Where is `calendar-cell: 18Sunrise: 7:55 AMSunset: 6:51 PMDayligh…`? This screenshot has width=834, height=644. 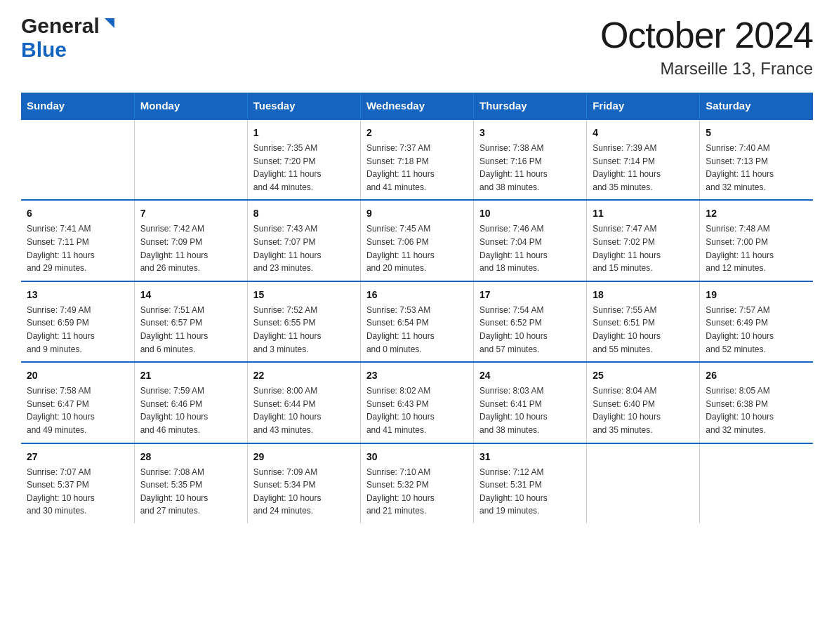 calendar-cell: 18Sunrise: 7:55 AMSunset: 6:51 PMDayligh… is located at coordinates (643, 321).